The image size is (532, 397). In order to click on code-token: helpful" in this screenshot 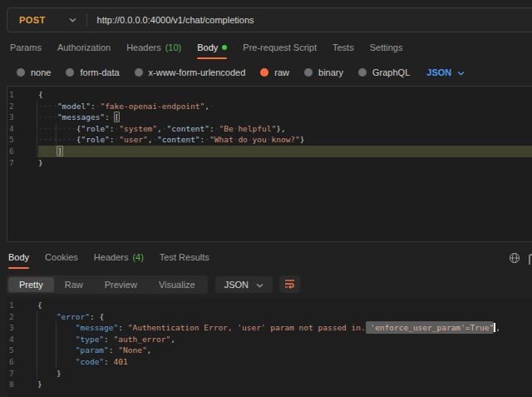, I will do `click(257, 128)`.